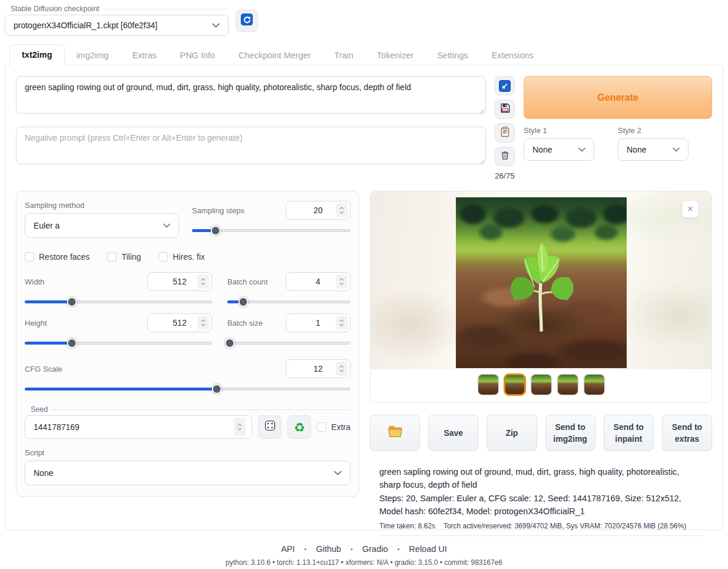 This screenshot has width=728, height=569. I want to click on cfg-scale-slider, so click(187, 389).